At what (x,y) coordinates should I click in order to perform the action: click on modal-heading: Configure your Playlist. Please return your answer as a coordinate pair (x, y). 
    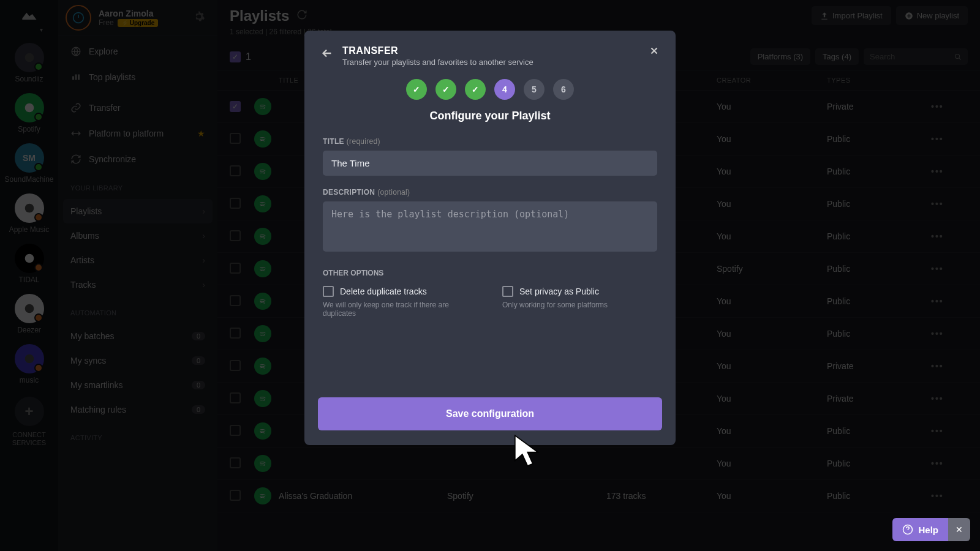
    Looking at the image, I should click on (490, 116).